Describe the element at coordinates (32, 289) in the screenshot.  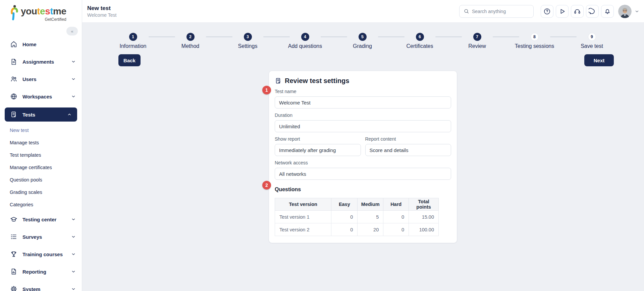
I see `sidebar-item-label: System` at that location.